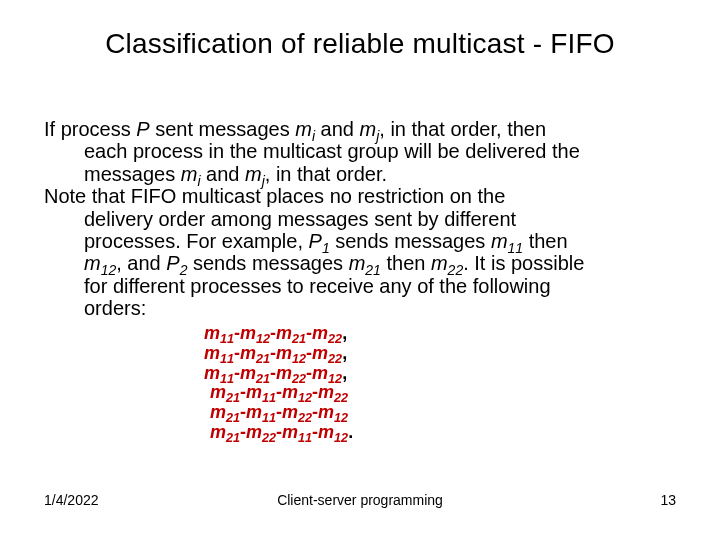  Describe the element at coordinates (524, 263) in the screenshot. I see `p2-l4e: . It is possible` at that location.